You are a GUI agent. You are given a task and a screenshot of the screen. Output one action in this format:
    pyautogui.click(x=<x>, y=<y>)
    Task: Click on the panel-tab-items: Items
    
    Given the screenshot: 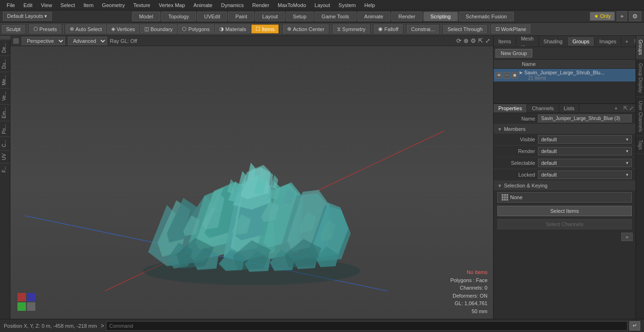 What is the action you would take?
    pyautogui.click(x=505, y=41)
    